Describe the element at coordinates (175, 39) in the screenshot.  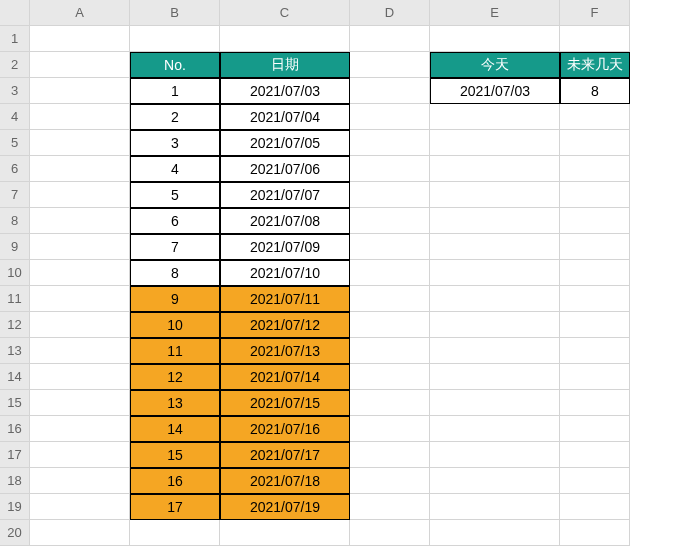
I see `cell-b1` at that location.